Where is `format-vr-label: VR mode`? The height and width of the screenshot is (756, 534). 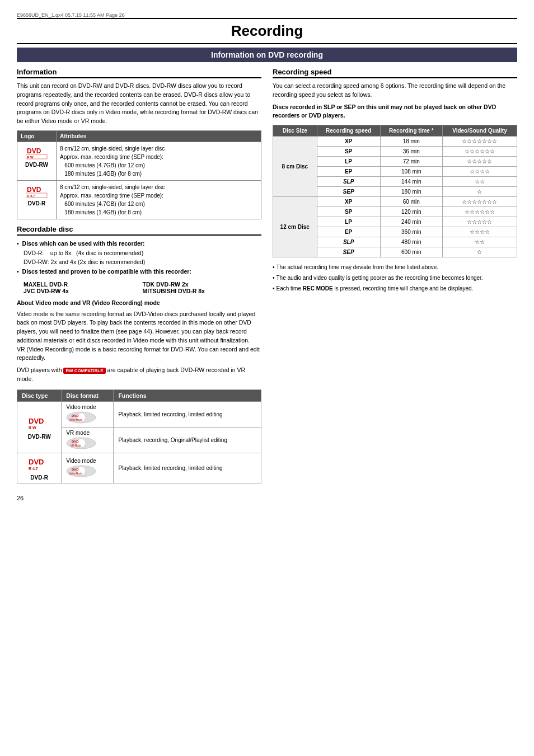
format-vr-label: VR mode is located at coordinates (87, 433).